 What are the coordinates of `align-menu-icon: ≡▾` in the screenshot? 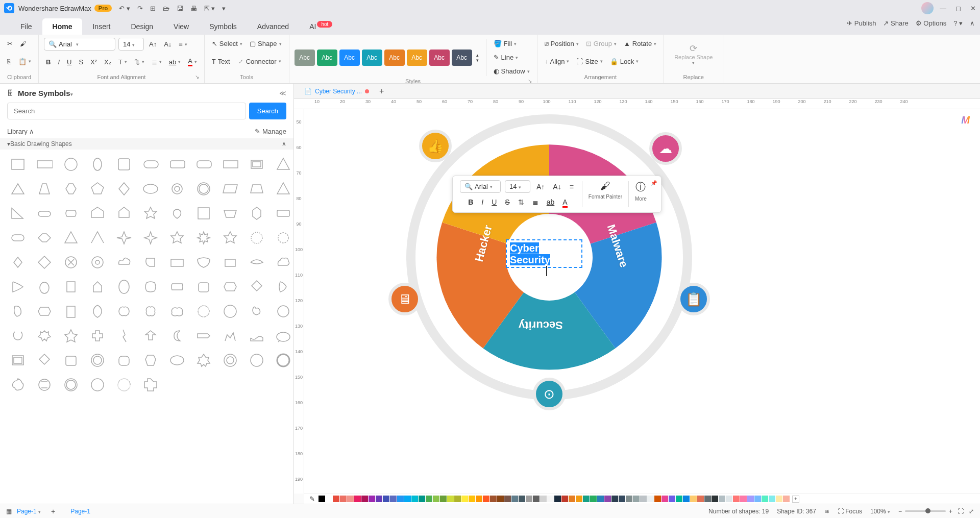 It's located at (183, 44).